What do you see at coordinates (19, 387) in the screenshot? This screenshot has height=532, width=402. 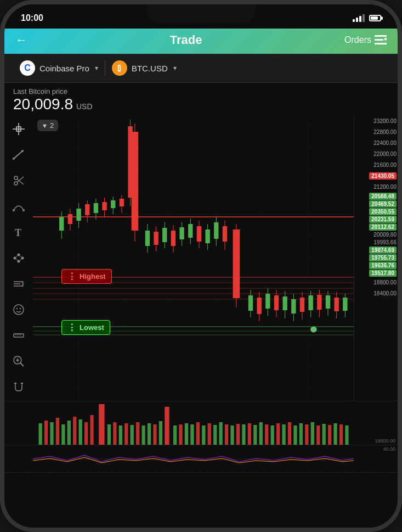 I see `magnet-tool` at bounding box center [19, 387].